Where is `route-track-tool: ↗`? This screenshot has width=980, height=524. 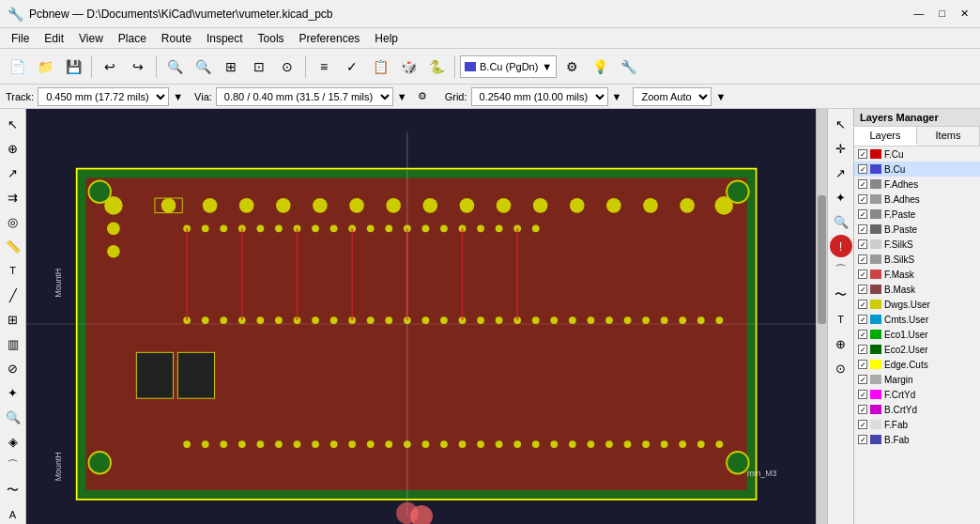
route-track-tool: ↗ is located at coordinates (13, 173).